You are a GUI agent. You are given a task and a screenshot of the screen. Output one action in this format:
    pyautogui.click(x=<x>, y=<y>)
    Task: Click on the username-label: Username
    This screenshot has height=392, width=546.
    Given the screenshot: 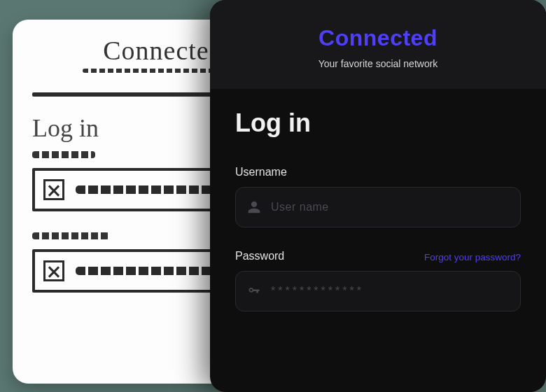 What is the action you would take?
    pyautogui.click(x=261, y=172)
    